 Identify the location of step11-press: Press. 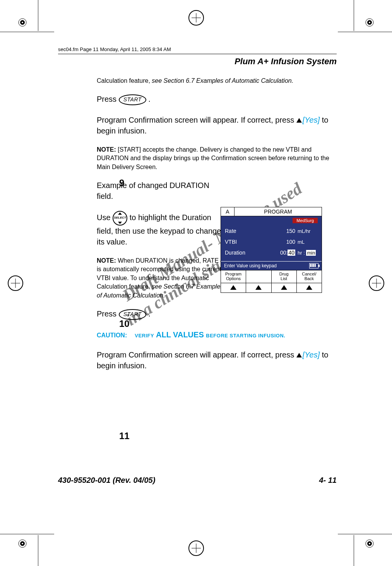
(108, 314).